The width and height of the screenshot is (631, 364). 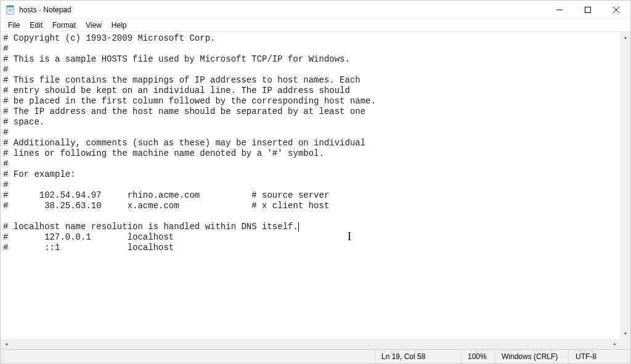 I want to click on menu-format: Format, so click(x=64, y=25).